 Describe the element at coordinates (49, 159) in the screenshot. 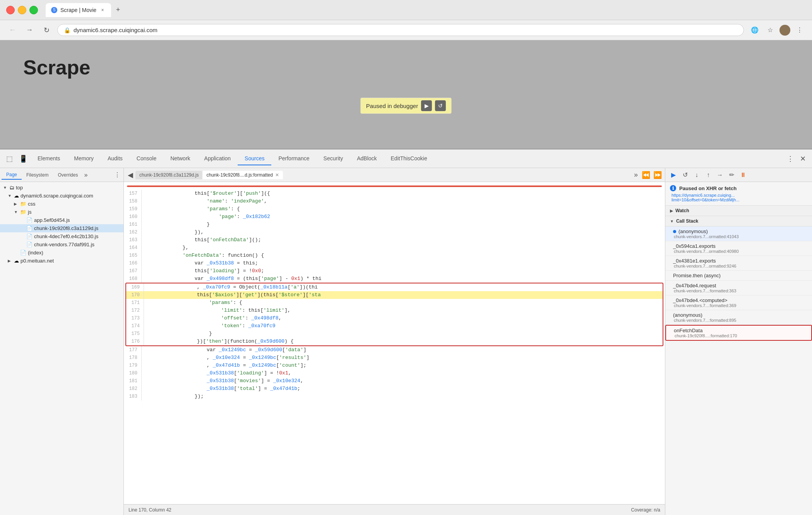

I see `tab-elements: Elements` at that location.